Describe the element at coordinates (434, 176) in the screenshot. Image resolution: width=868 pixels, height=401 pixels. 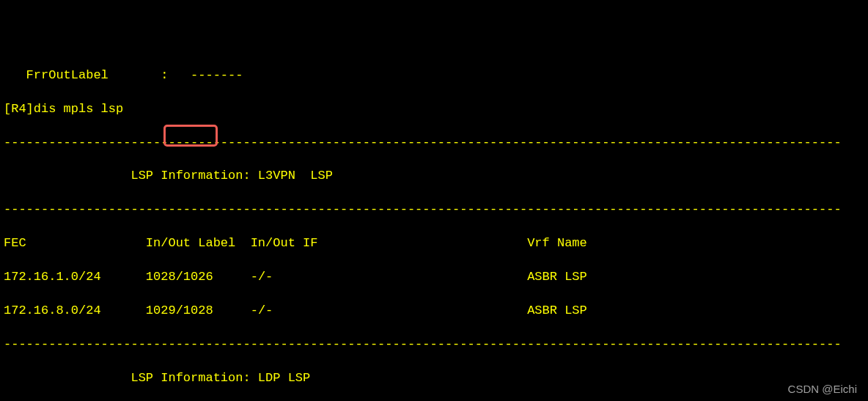
I see `l3vpn-title: LSP Information: L3VPN LSP` at that location.